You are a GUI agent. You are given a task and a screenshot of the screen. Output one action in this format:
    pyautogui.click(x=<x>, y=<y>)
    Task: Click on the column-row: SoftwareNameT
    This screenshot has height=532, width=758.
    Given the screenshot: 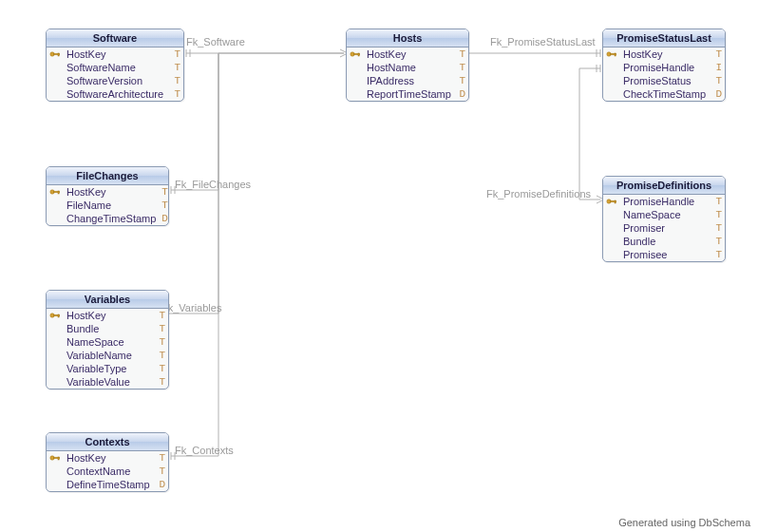 What is the action you would take?
    pyautogui.click(x=115, y=67)
    